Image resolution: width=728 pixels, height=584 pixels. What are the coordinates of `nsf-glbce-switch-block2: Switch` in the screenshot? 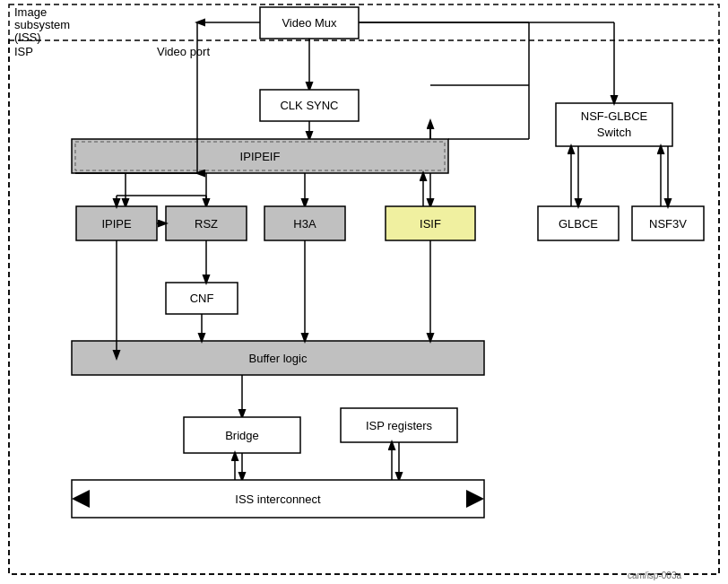 It's located at (614, 133).